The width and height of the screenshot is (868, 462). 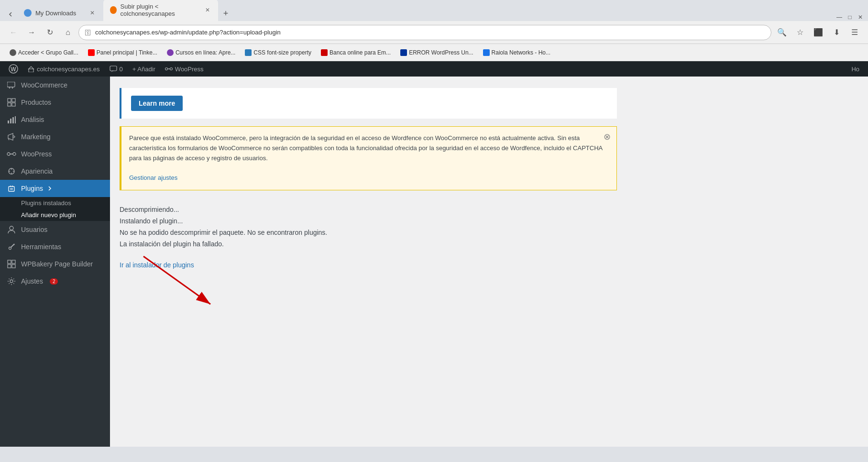 What do you see at coordinates (157, 103) in the screenshot?
I see `learn-more-button: Learn more` at bounding box center [157, 103].